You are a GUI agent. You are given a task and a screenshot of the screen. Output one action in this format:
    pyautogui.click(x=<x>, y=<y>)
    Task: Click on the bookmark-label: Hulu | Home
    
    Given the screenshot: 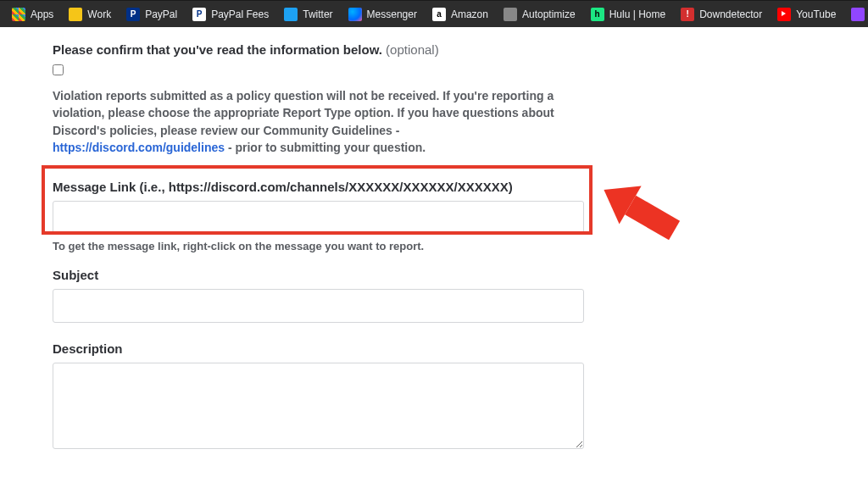 What is the action you would take?
    pyautogui.click(x=637, y=14)
    